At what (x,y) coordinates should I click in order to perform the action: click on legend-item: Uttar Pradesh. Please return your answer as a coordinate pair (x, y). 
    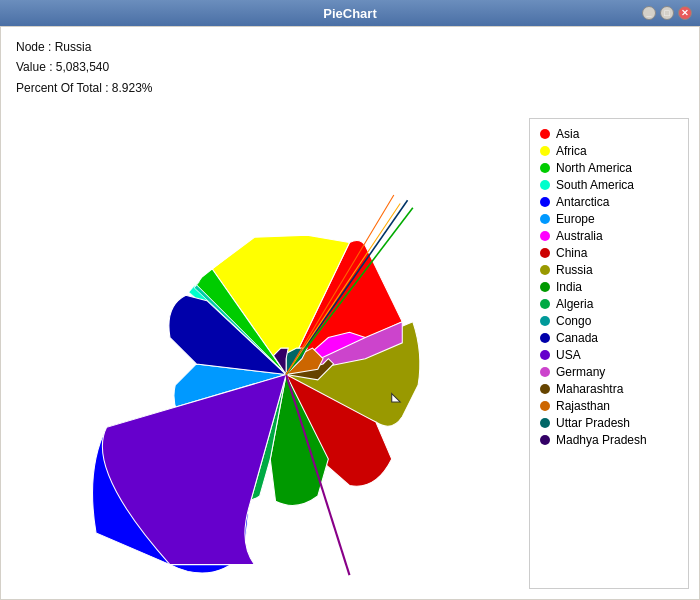
    Looking at the image, I should click on (609, 423).